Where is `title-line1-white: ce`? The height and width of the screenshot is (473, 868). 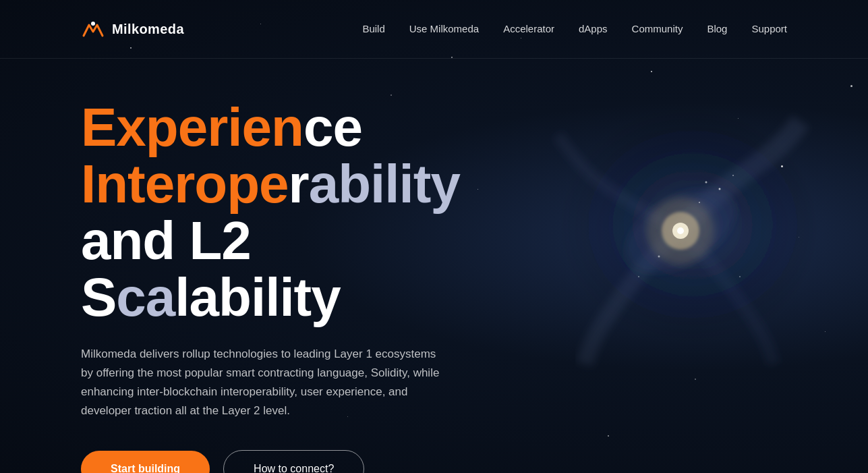 title-line1-white: ce is located at coordinates (333, 127).